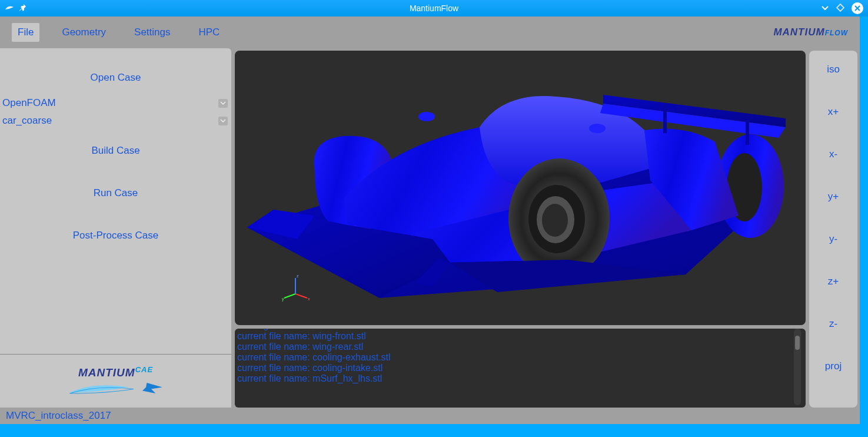 The height and width of the screenshot is (437, 868). Describe the element at coordinates (833, 282) in the screenshot. I see `view-zplus-button: z+` at that location.